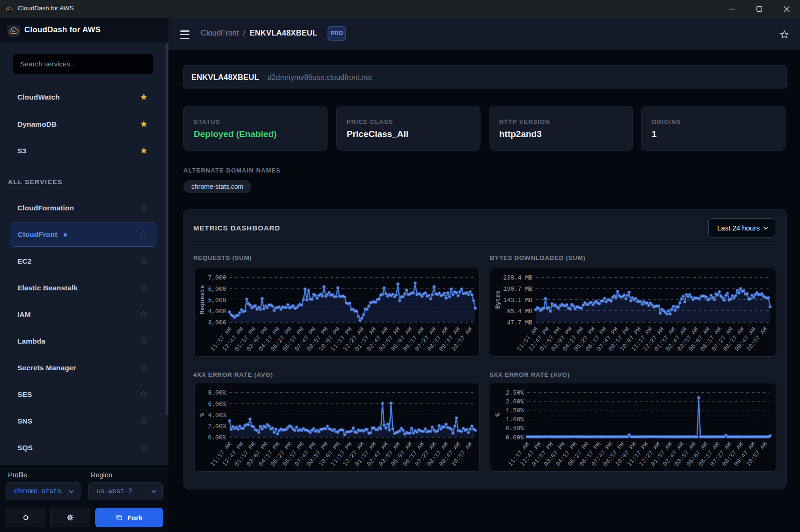 This screenshot has width=800, height=532. I want to click on svg-text: 1.50%, so click(515, 410).